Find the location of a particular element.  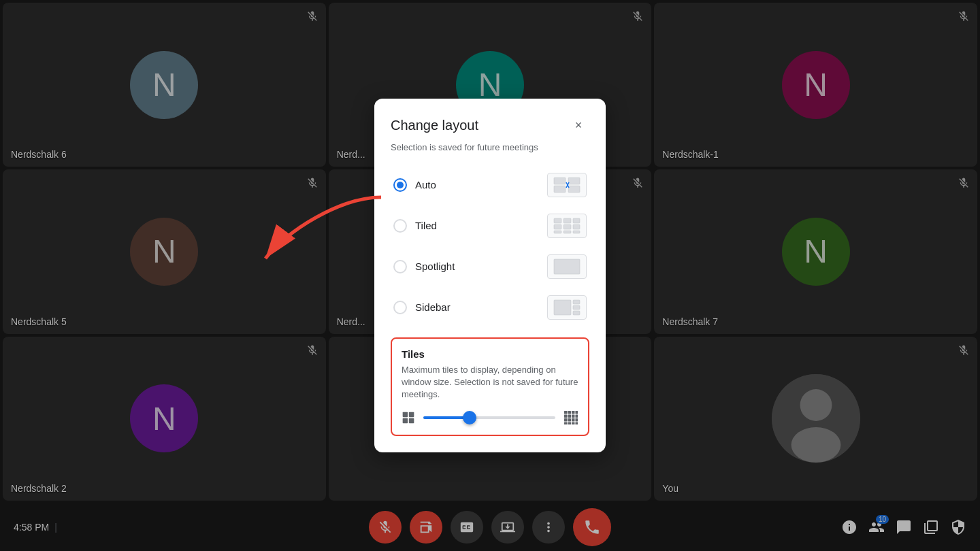

layout-option-spotlight-left: Spotlight is located at coordinates (424, 267).